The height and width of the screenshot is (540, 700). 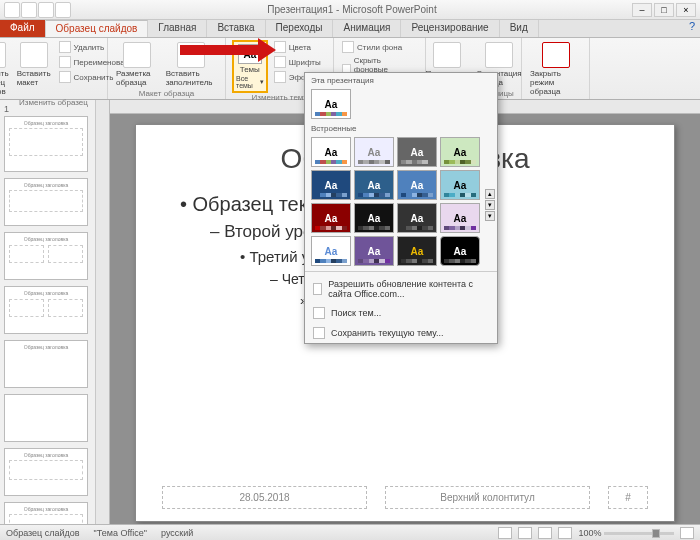 I want to click on themes-gallery-button: Aa Темы Все темы▾, so click(x=250, y=66).